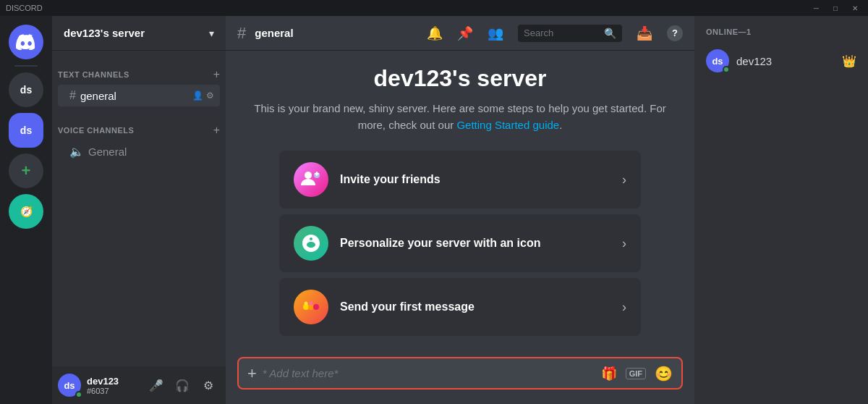  I want to click on personalize-card: Personalize your server with an icon ›, so click(460, 243).